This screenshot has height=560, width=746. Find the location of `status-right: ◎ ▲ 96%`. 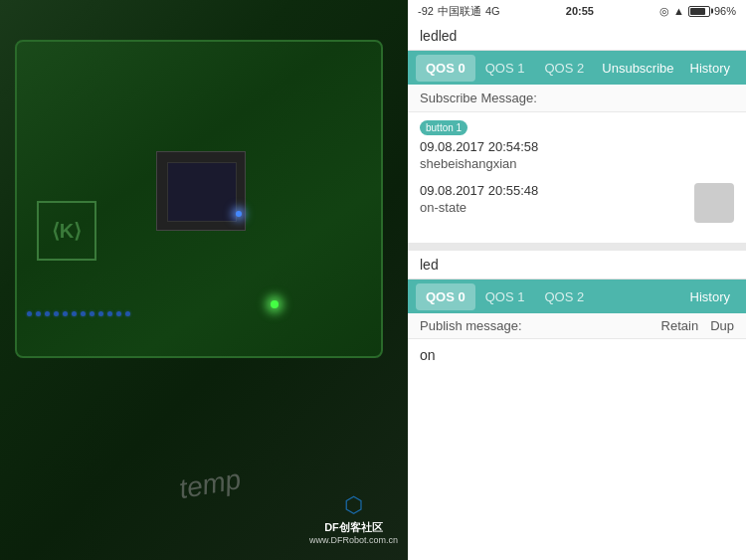

status-right: ◎ ▲ 96% is located at coordinates (698, 12).